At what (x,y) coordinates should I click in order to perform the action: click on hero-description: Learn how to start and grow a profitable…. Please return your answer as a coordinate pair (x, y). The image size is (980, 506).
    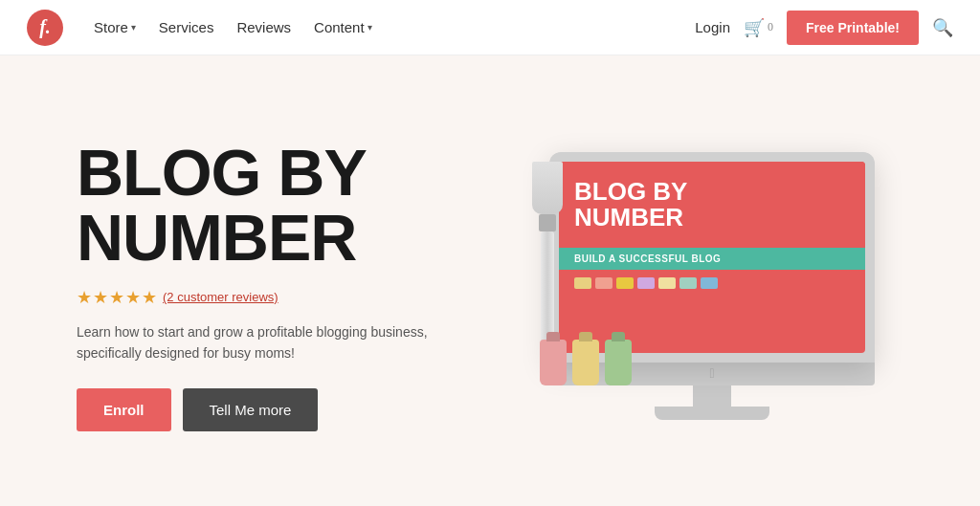
    Looking at the image, I should click on (268, 342).